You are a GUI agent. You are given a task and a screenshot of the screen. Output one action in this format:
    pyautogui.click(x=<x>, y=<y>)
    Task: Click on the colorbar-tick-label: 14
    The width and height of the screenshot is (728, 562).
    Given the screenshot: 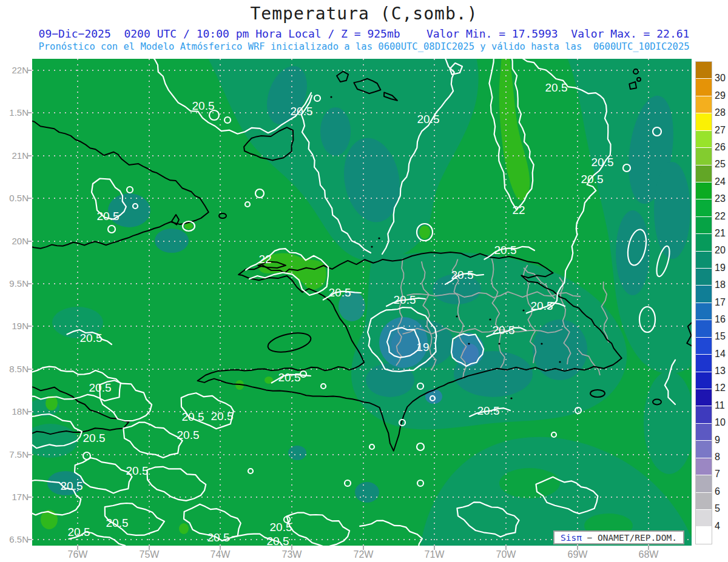 What is the action you would take?
    pyautogui.click(x=721, y=354)
    